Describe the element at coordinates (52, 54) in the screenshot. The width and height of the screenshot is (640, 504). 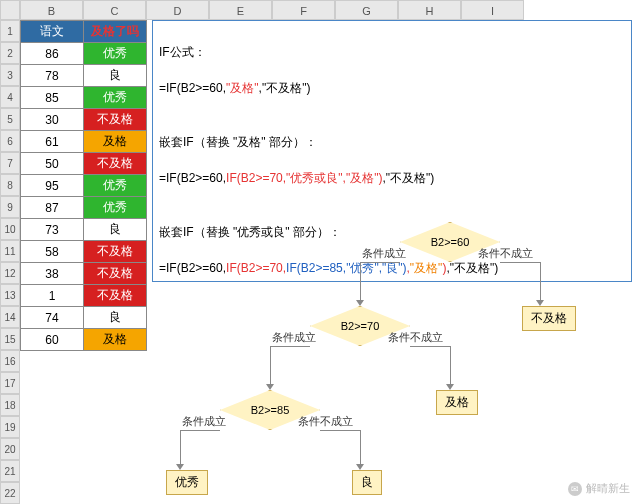
I see `cell-score: 86` at that location.